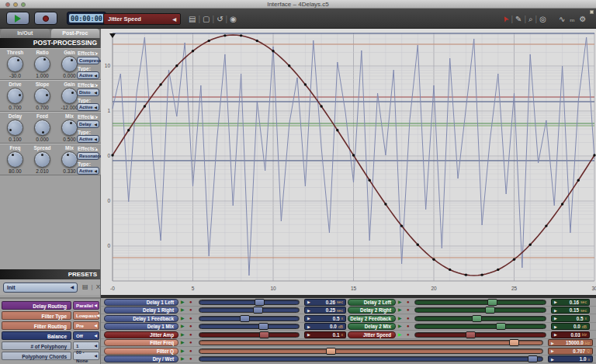 This screenshot has height=364, width=596. What do you see at coordinates (325, 303) in the screenshot?
I see `mixer-value-display: ▶0.26sec` at bounding box center [325, 303].